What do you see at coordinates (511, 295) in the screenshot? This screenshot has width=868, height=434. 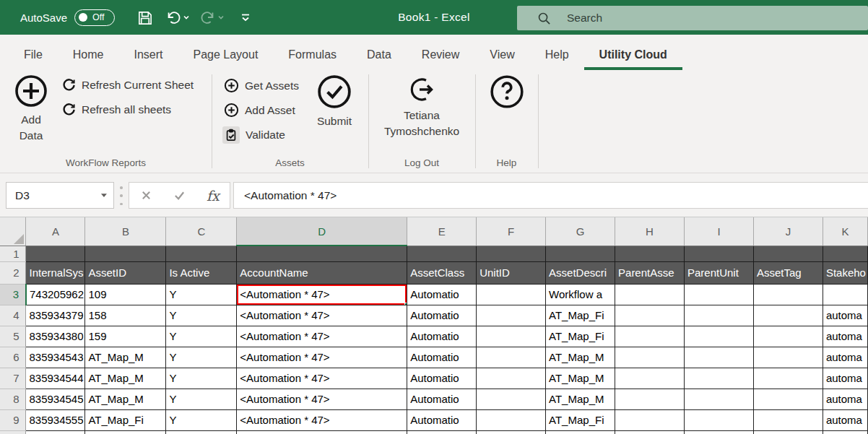 I see `cell-F3` at bounding box center [511, 295].